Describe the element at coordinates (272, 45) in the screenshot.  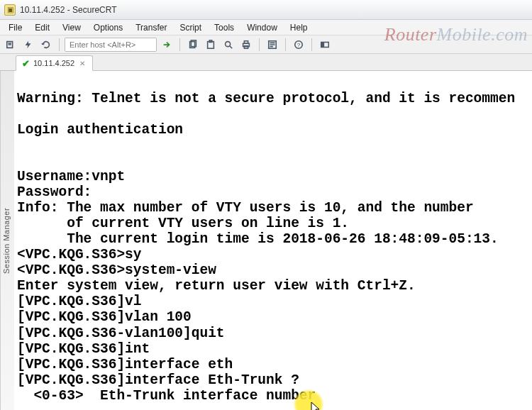
I see `properties-icon` at that location.